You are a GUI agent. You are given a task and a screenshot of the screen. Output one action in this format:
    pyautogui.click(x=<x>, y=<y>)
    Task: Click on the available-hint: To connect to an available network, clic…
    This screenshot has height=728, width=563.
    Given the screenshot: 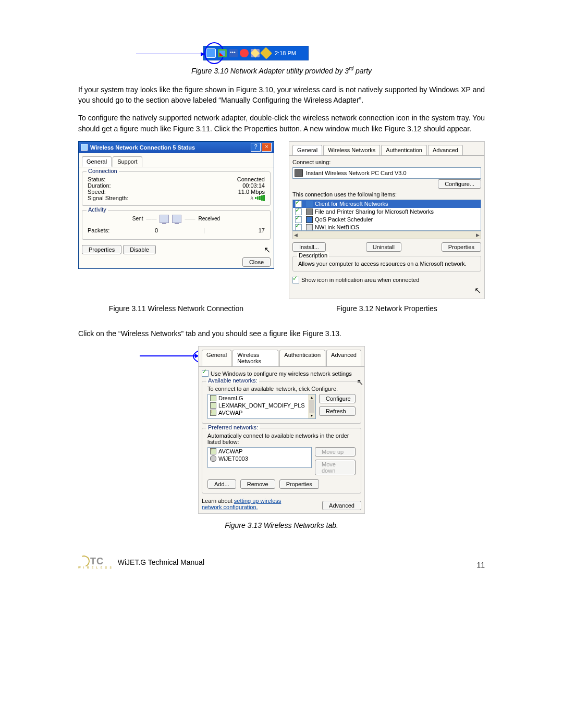 What is the action you would take?
    pyautogui.click(x=282, y=389)
    